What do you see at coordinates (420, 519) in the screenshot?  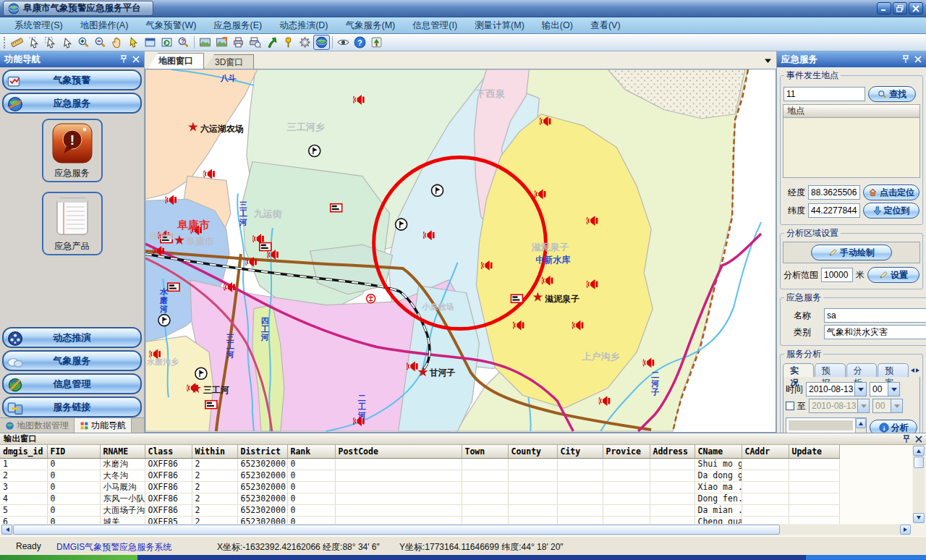 I see `table-row: 60城关OXFF8526523020000Cheng guan` at bounding box center [420, 519].